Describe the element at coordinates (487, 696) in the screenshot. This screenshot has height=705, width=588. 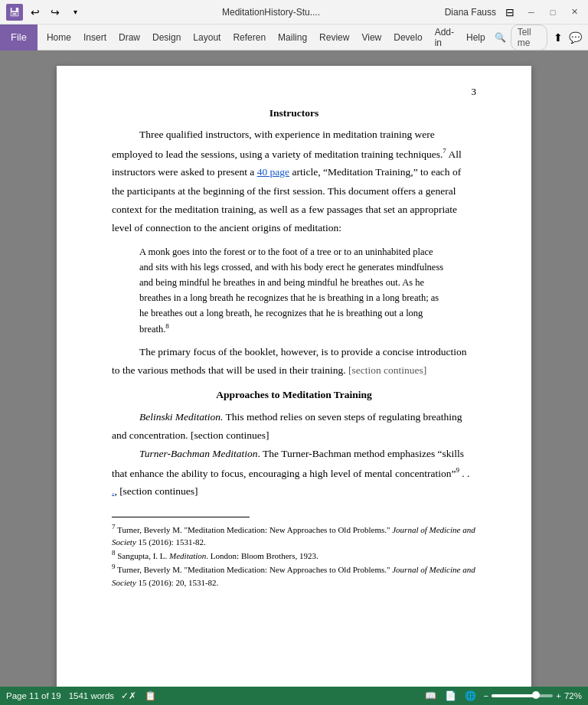
I see `zoom-minus: −` at that location.